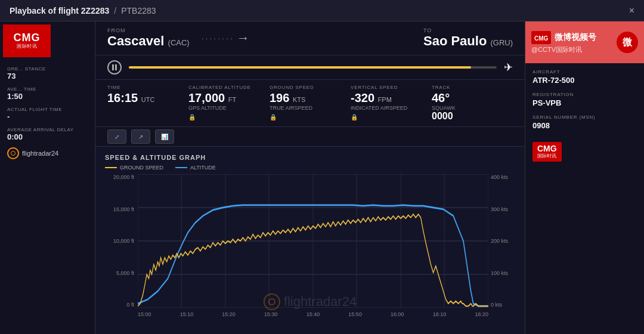 This screenshot has width=644, height=334. Describe the element at coordinates (48, 130) in the screenshot. I see `sidebar-stat-delay-label: AVERAGE ARRIVAL DELAY` at that location.